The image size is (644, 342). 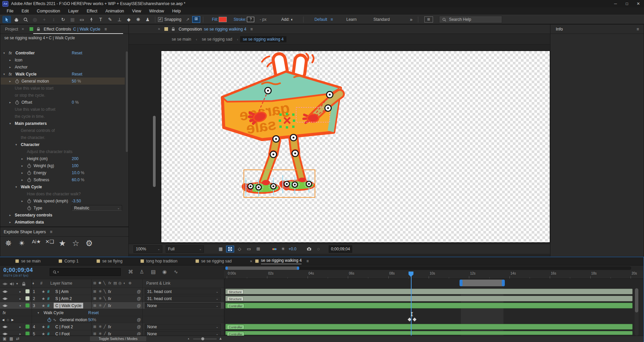 What do you see at coordinates (183, 333) in the screenshot?
I see `parent-link-dropdown: None⌄` at bounding box center [183, 333].